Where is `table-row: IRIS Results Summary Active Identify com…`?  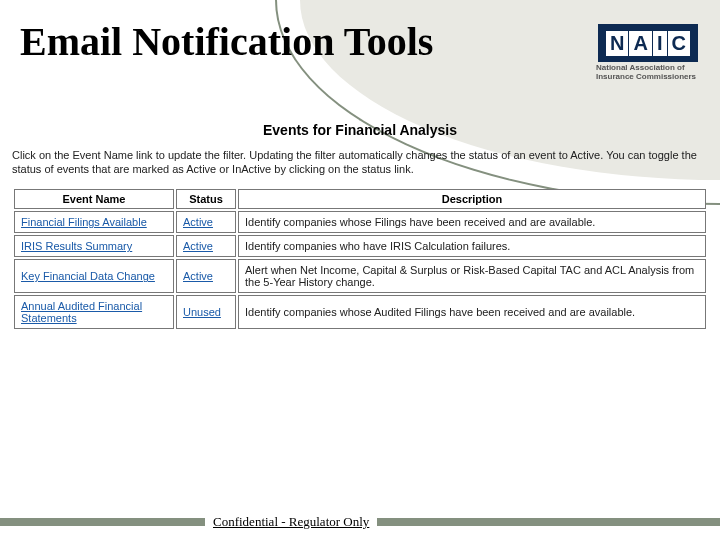
table-row: IRIS Results Summary Active Identify com… is located at coordinates (360, 246).